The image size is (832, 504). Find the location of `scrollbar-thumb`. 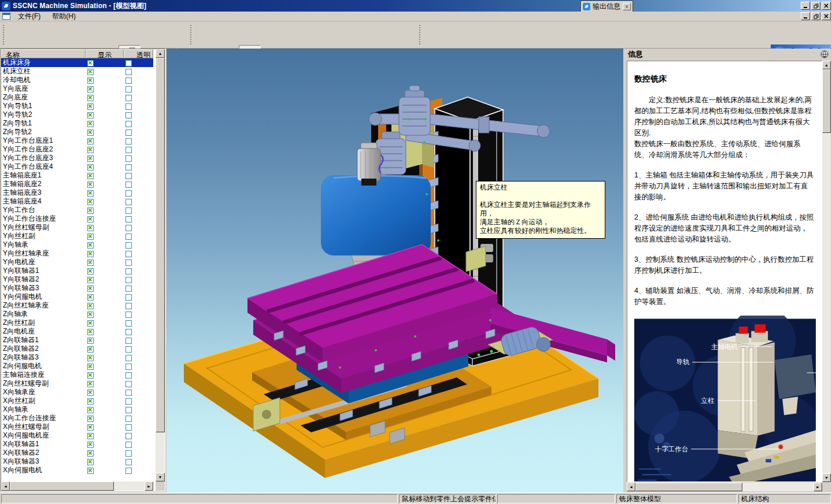

scrollbar-thumb is located at coordinates (62, 486).